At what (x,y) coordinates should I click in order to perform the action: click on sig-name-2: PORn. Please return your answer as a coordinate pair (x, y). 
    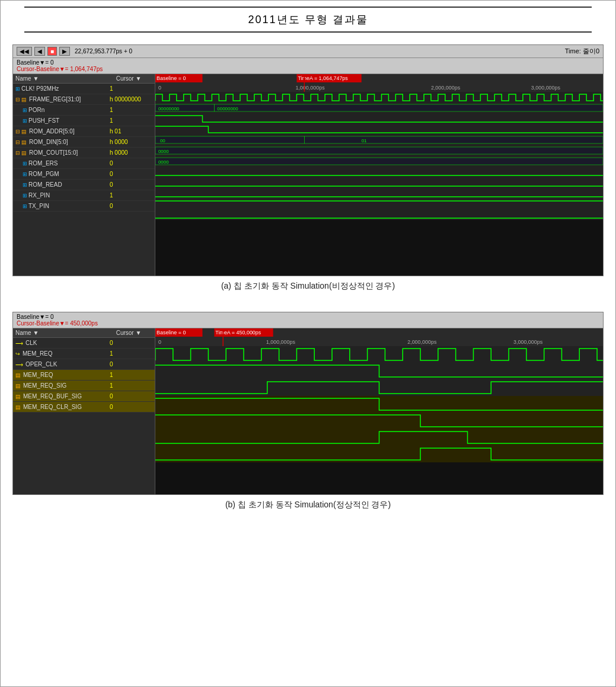
    Looking at the image, I should click on (37, 110).